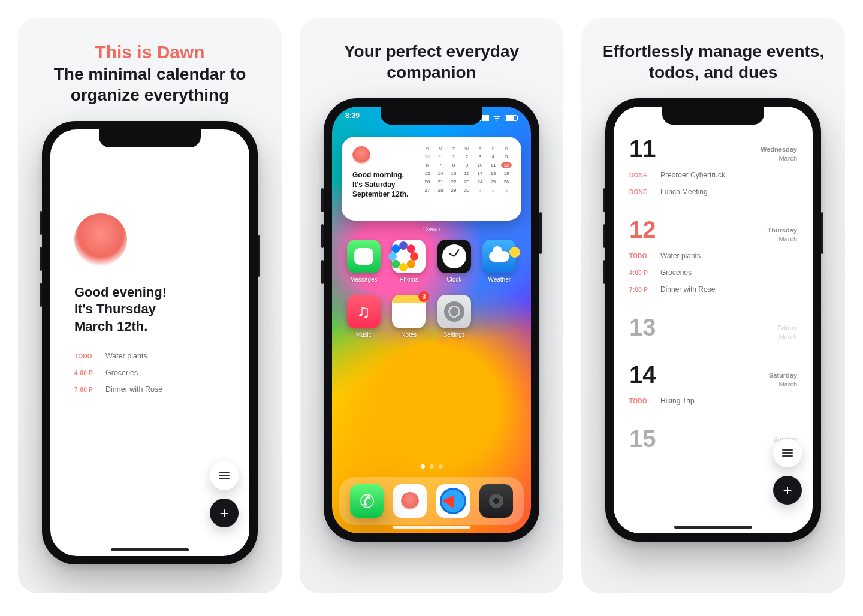 The width and height of the screenshot is (863, 616). What do you see at coordinates (427, 165) in the screenshot?
I see `calendar-day: 6` at bounding box center [427, 165].